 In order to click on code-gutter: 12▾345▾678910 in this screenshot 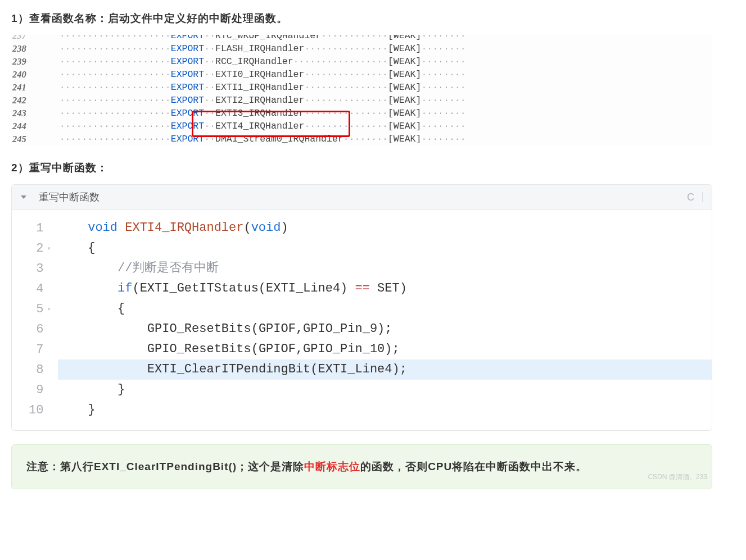, I will do `click(35, 319)`.